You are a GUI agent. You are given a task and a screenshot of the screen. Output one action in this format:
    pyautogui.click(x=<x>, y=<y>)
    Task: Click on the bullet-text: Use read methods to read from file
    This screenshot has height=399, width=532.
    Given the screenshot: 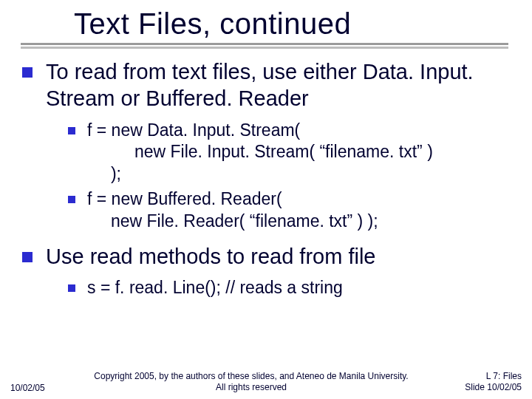 What is the action you would take?
    pyautogui.click(x=211, y=256)
    